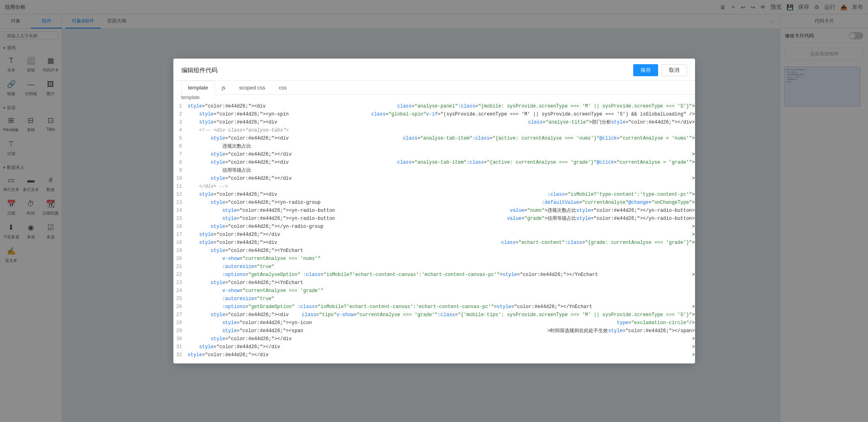 Image resolution: width=868 pixels, height=422 pixels. What do you see at coordinates (440, 307) in the screenshot?
I see `line-content: :options="getGradeOption" :class="isMobi…` at bounding box center [440, 307].